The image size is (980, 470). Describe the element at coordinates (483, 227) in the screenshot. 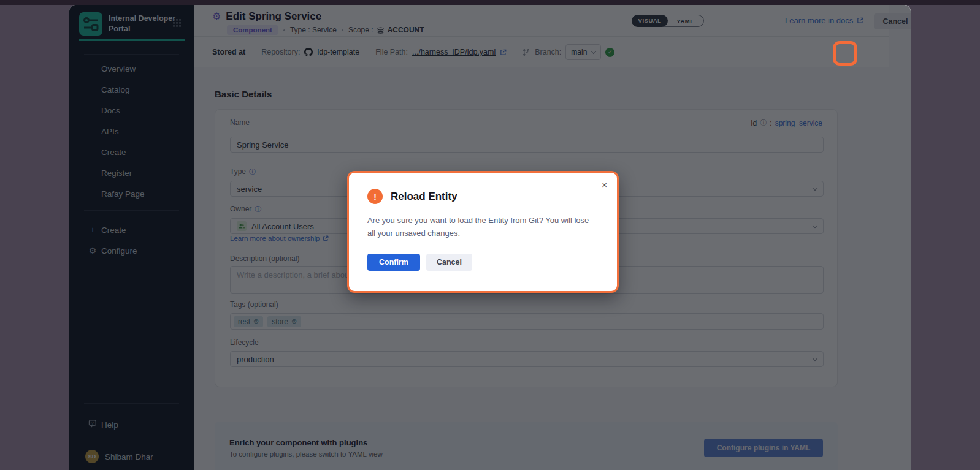

I see `modal-message: Are you sure you want to load the Entity…` at that location.